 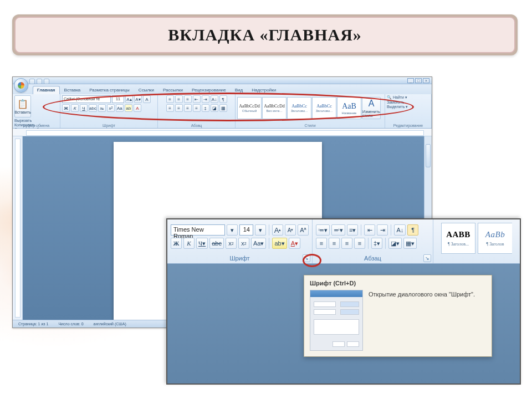 What do you see at coordinates (217, 243) in the screenshot?
I see `detail-strike-button: abc` at bounding box center [217, 243].